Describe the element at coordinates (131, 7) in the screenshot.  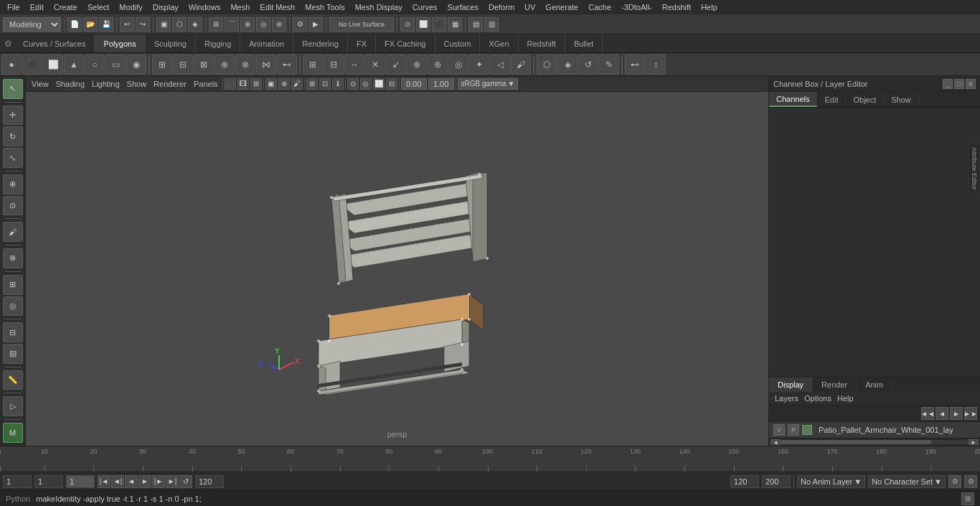
I see `menu-modify: Modify` at that location.